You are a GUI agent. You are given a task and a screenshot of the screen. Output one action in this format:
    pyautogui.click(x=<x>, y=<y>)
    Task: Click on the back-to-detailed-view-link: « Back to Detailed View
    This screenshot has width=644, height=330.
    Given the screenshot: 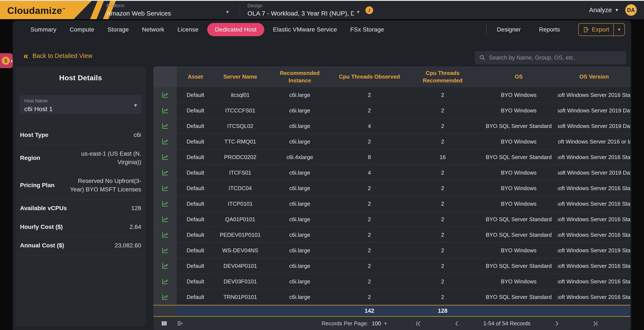 What is the action you would take?
    pyautogui.click(x=58, y=56)
    